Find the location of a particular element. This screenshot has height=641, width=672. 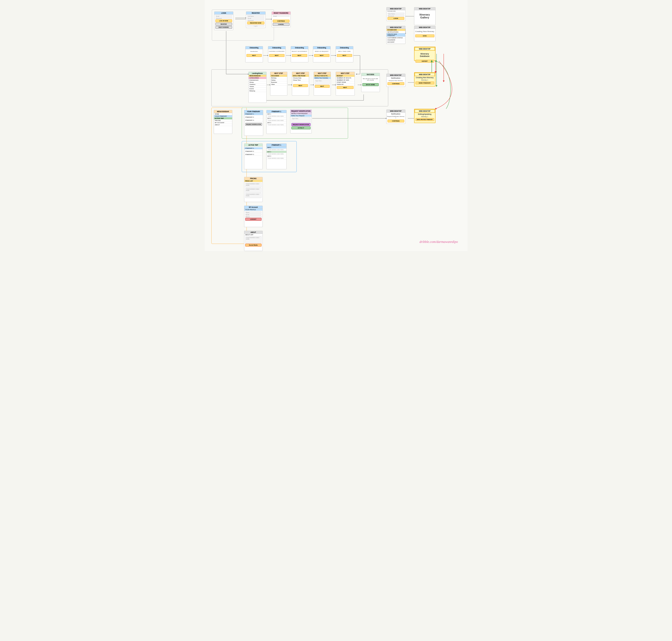

next-step-2-btn: NEXT is located at coordinates (301, 85).